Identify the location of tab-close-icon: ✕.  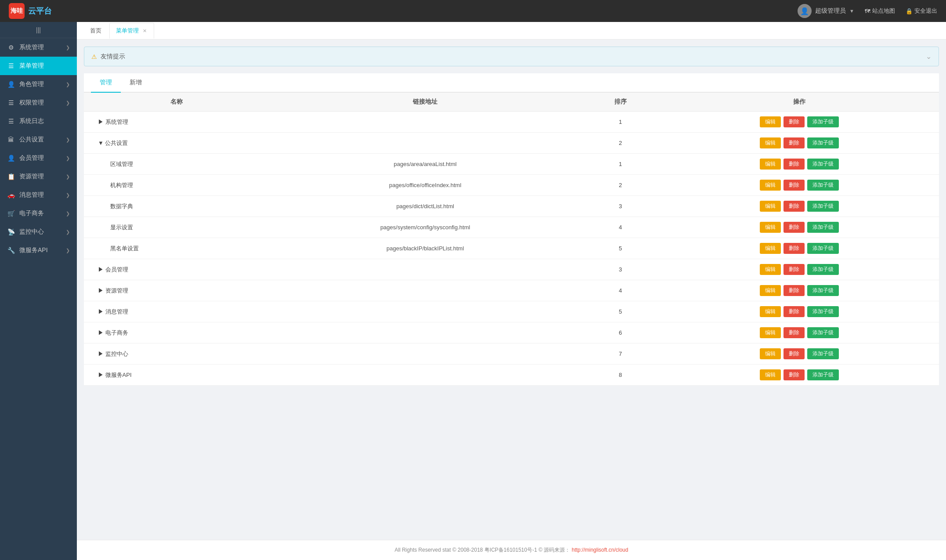
(144, 31).